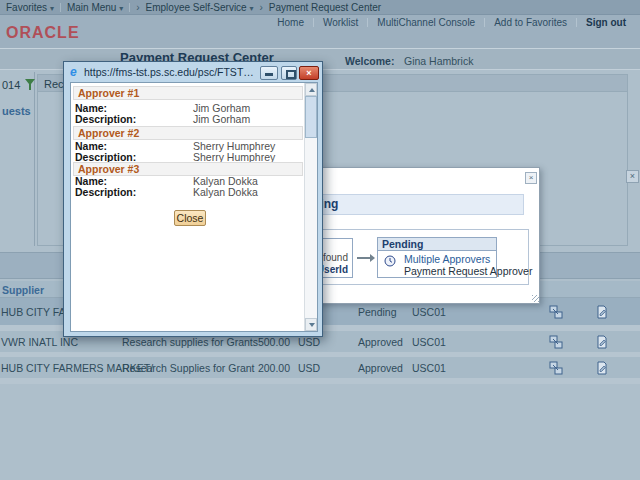  What do you see at coordinates (447, 259) in the screenshot?
I see `multiple-approvers-link: Multiple Approvers` at bounding box center [447, 259].